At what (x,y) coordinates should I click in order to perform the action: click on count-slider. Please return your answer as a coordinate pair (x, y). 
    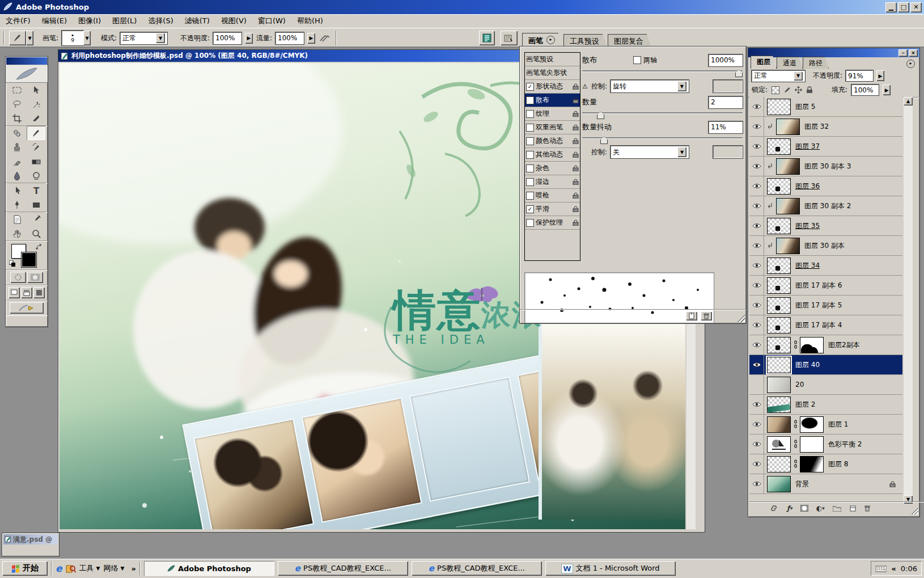
    Looking at the image, I should click on (662, 115).